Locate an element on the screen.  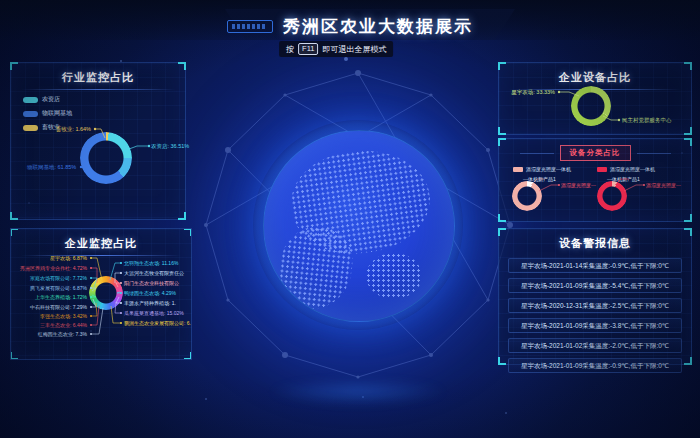
legend-label: 物联网基地 is located at coordinates (57, 114).